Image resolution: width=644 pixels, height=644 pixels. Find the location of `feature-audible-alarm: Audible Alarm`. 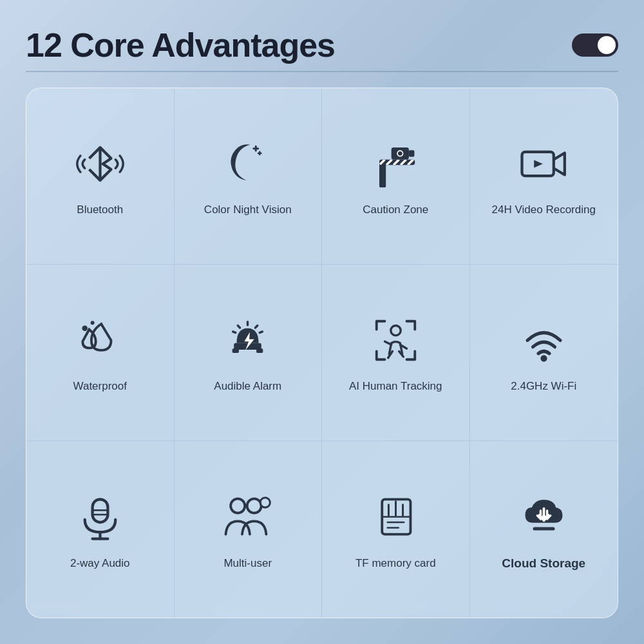

feature-audible-alarm: Audible Alarm is located at coordinates (249, 353).